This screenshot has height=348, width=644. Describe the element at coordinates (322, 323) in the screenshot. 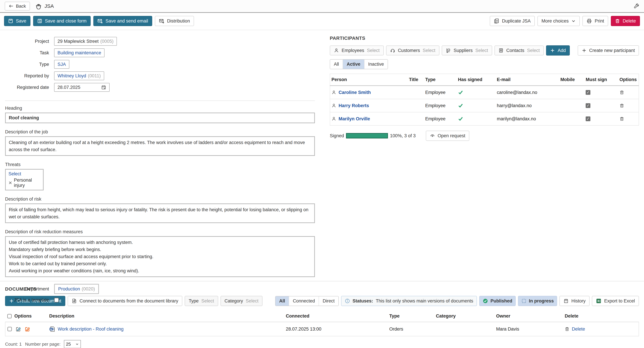

I see `documents-table: Options Description Connected Type Categ…` at that location.